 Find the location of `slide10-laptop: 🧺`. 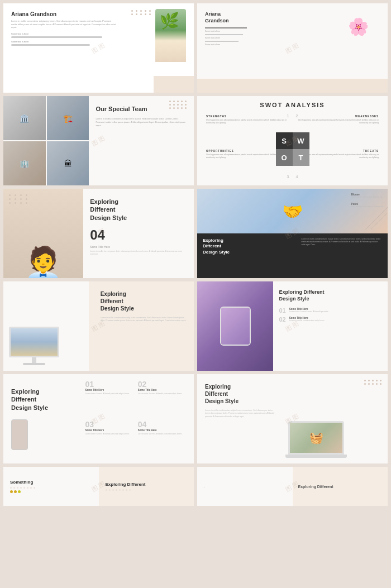

slide10-laptop: 🧺 is located at coordinates (316, 439).